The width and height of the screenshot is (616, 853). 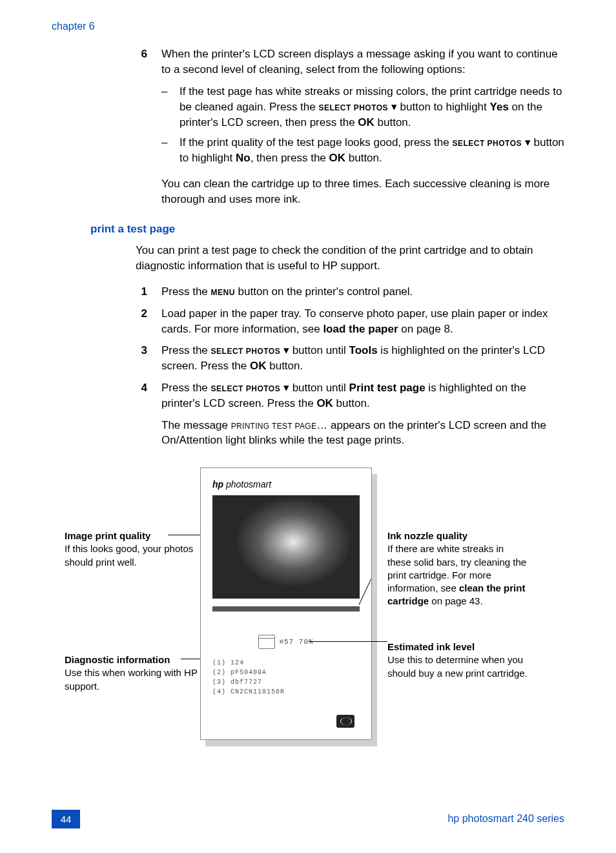 What do you see at coordinates (457, 666) in the screenshot?
I see `callout-est-body: Use this to determine when you should bu…` at bounding box center [457, 666].